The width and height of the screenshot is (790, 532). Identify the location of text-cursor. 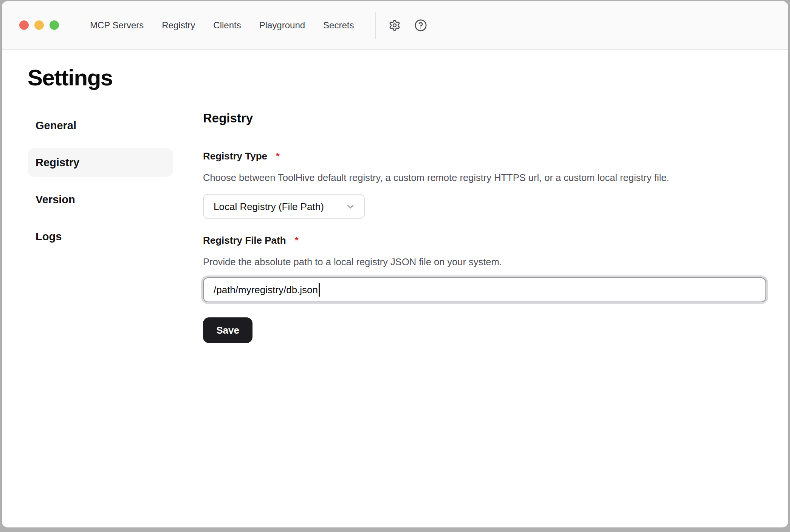
(319, 290).